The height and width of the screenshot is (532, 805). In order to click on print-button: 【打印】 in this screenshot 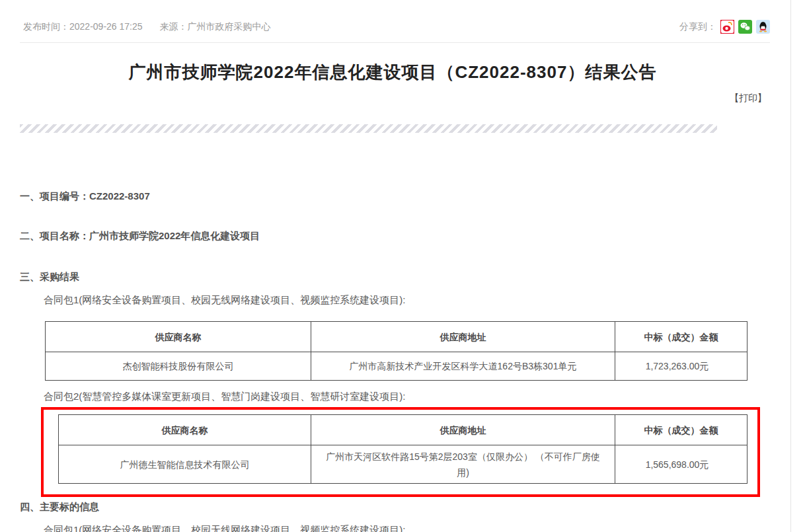, I will do `click(748, 98)`.